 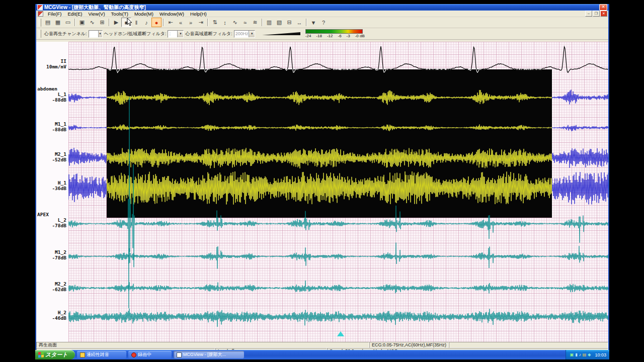 I want to click on network-icon: ▮, so click(x=576, y=355).